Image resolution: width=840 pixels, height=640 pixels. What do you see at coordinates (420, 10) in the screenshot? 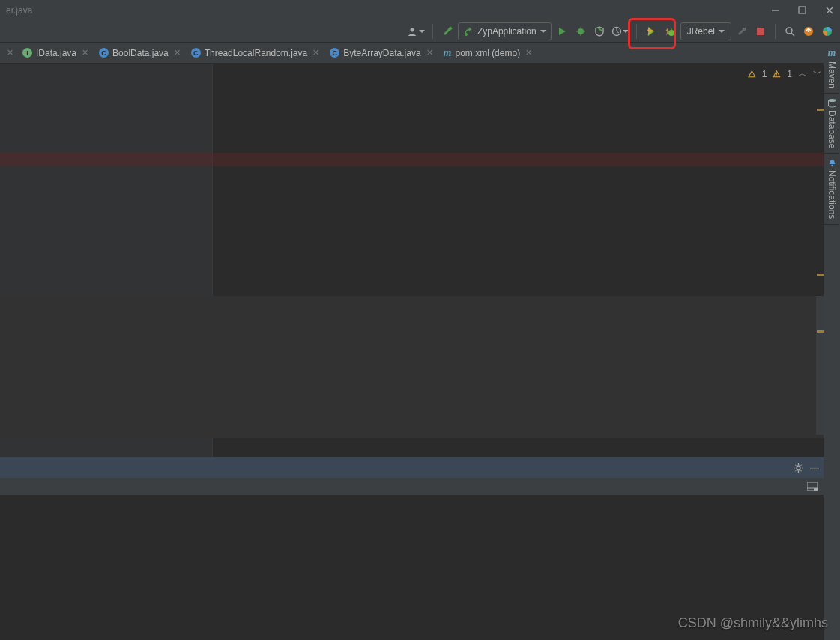
I see `titlebar: er.java` at bounding box center [420, 10].